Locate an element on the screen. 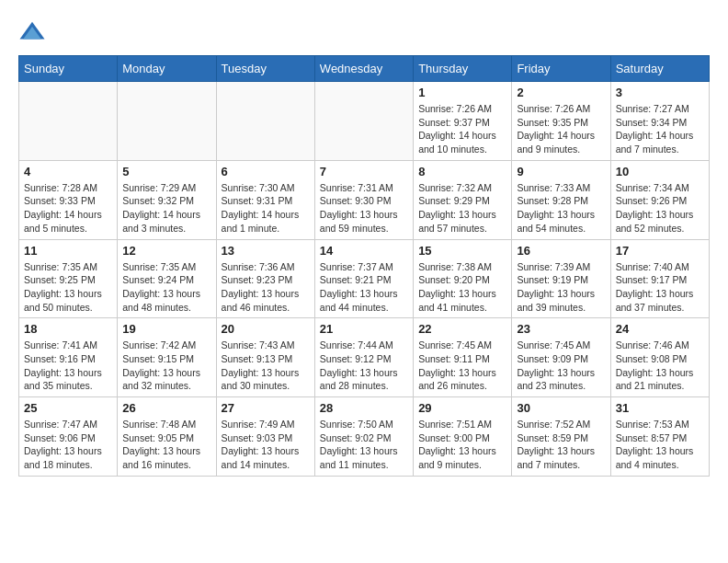  calendar-cell: 10Sunrise: 7:34 AMSunset: 9:26 PMDayligh… is located at coordinates (660, 200).